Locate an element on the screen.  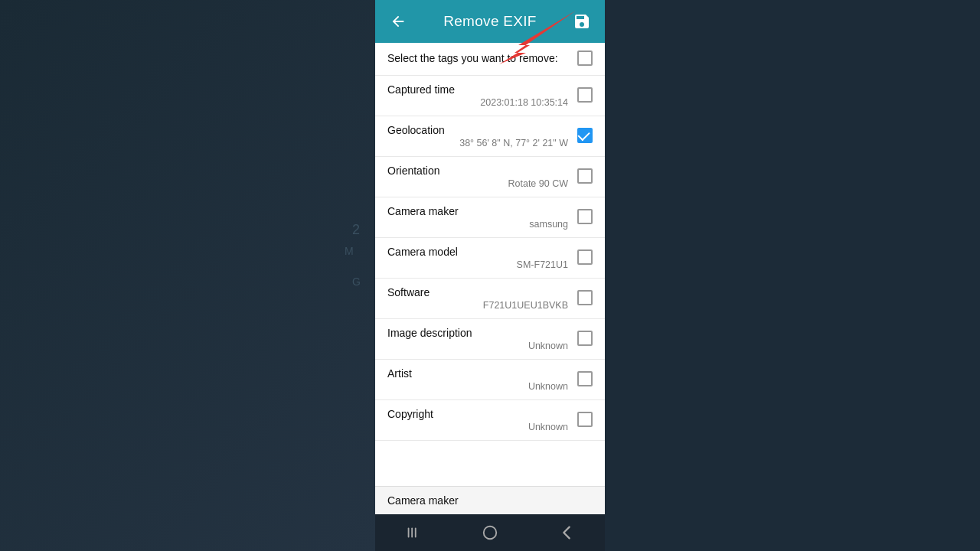
checkbox-camera-maker is located at coordinates (585, 217).